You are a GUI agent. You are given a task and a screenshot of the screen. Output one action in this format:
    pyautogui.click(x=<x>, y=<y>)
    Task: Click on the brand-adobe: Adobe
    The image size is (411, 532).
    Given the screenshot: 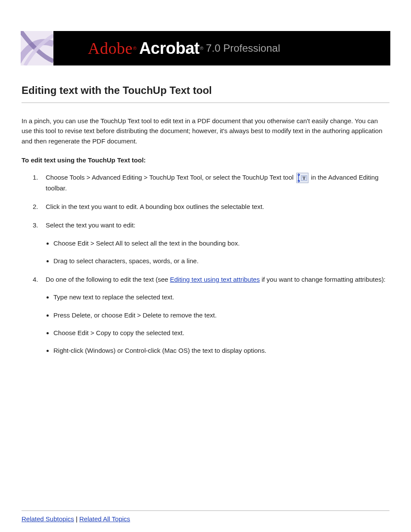 What is the action you would take?
    pyautogui.click(x=110, y=48)
    